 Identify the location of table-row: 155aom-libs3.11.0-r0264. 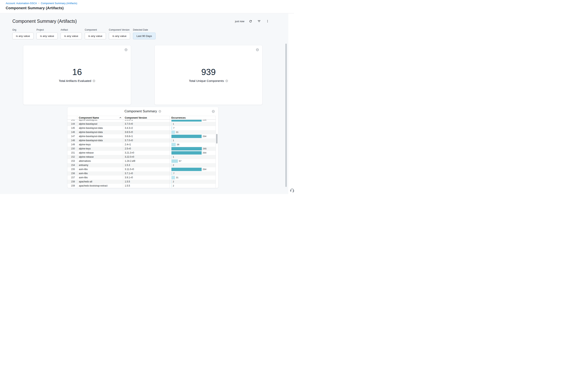
(142, 169).